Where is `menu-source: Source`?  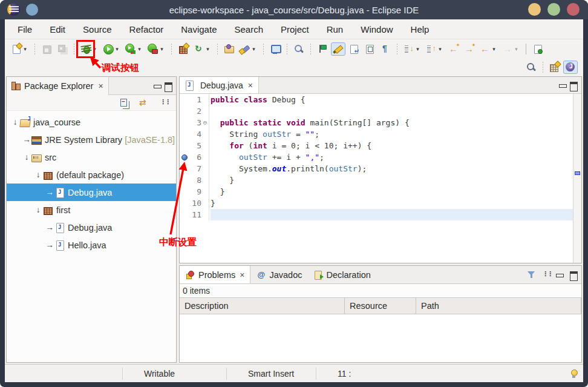 menu-source: Source is located at coordinates (97, 29).